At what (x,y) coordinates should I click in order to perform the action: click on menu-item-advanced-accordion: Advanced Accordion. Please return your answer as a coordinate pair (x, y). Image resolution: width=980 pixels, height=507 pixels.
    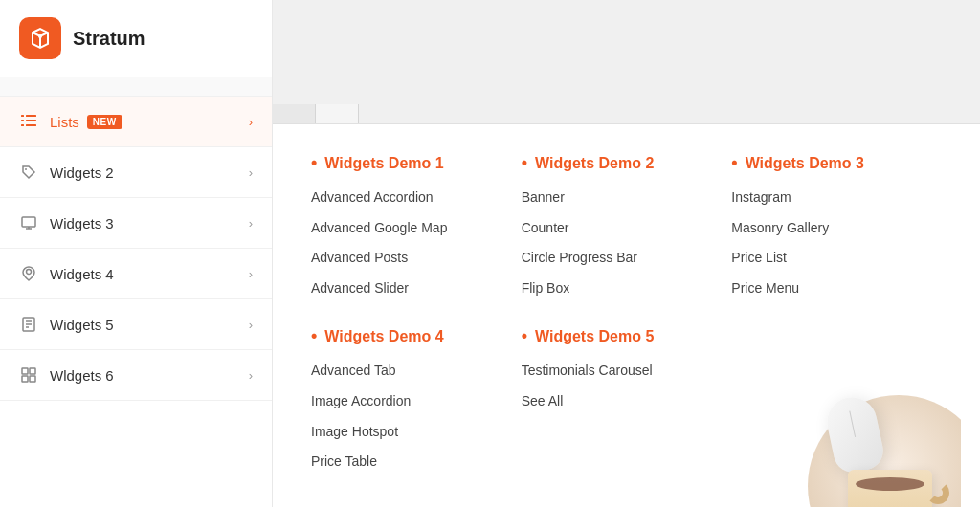
    Looking at the image, I should click on (407, 198).